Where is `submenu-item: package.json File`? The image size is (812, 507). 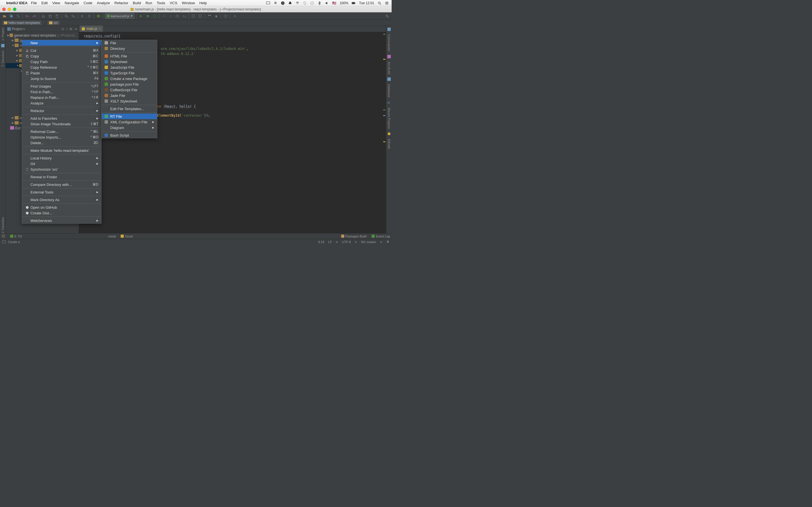 submenu-item: package.json File is located at coordinates (130, 84).